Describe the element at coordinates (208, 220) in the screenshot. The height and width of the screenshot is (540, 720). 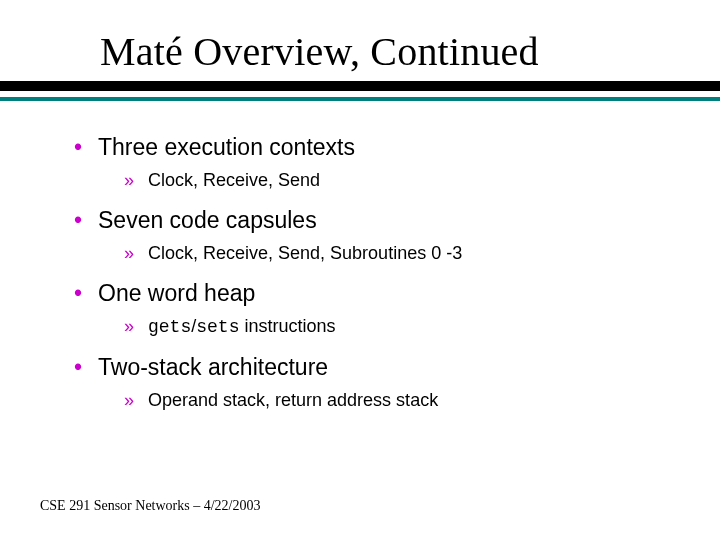
I see `bullet-text: Seven code capsules` at that location.